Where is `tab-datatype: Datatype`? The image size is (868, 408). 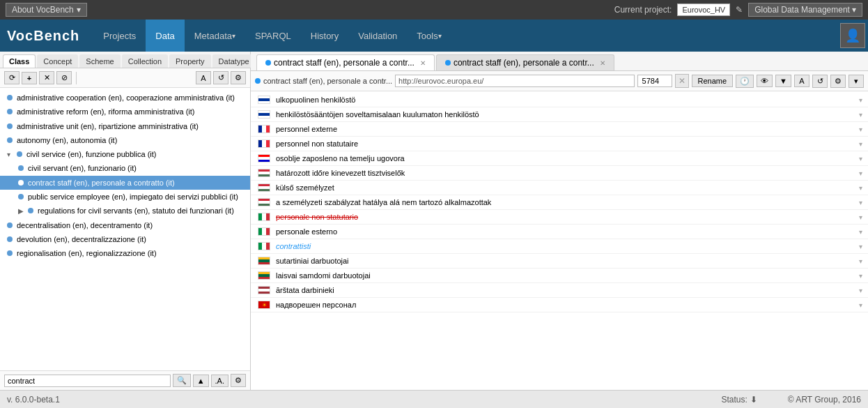 tab-datatype: Datatype is located at coordinates (234, 61).